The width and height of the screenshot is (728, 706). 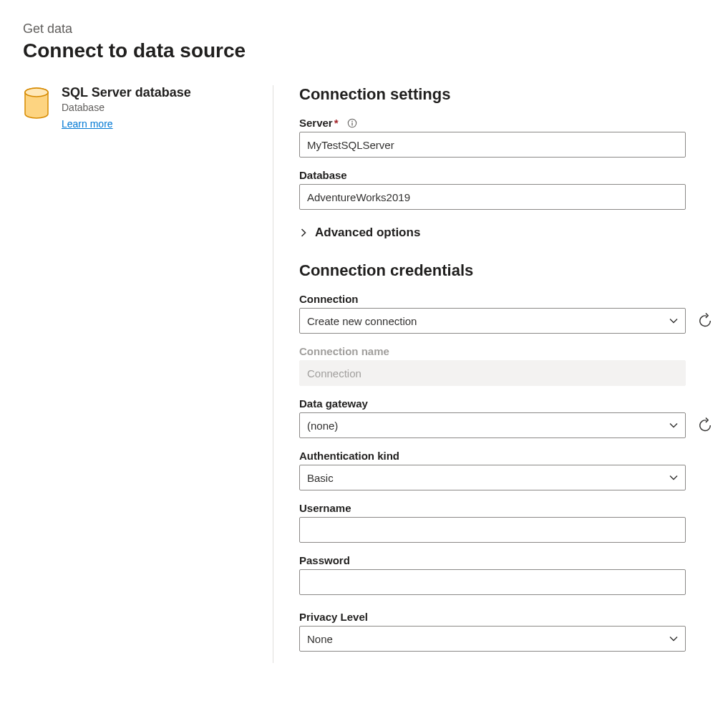 What do you see at coordinates (510, 299) in the screenshot?
I see `connection-label: Connection` at bounding box center [510, 299].